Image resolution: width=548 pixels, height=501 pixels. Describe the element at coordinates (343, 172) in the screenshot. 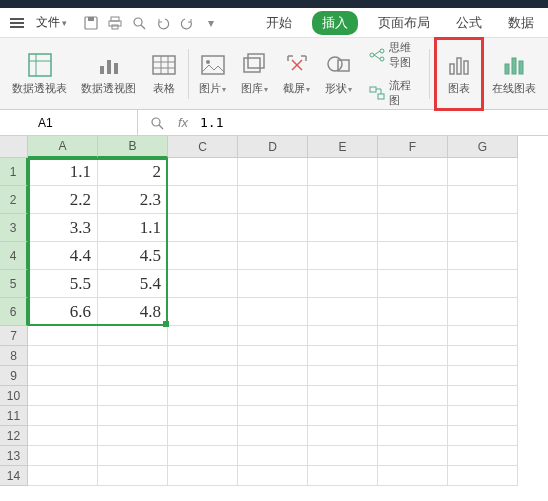

I see `cell-e1` at that location.